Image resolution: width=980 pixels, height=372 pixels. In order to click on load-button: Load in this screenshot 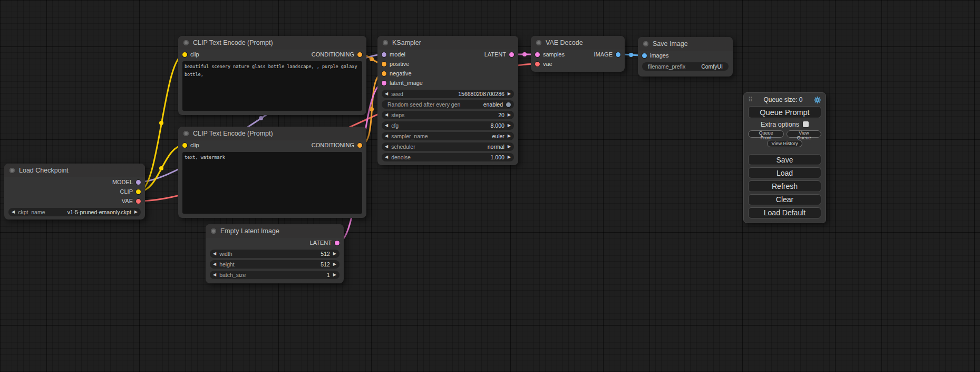, I will do `click(784, 173)`.